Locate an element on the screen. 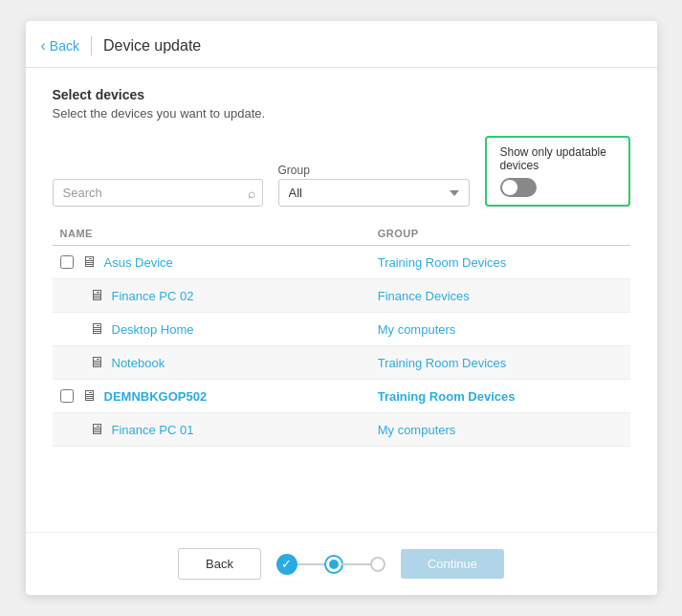 The width and height of the screenshot is (682, 616). section-title: Select devices is located at coordinates (341, 95).